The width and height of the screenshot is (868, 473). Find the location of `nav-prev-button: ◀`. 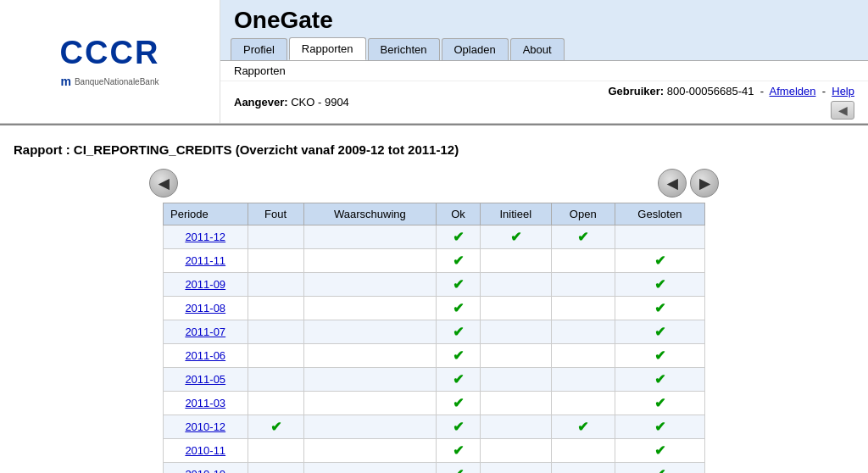

nav-prev-button: ◀ is located at coordinates (672, 183).